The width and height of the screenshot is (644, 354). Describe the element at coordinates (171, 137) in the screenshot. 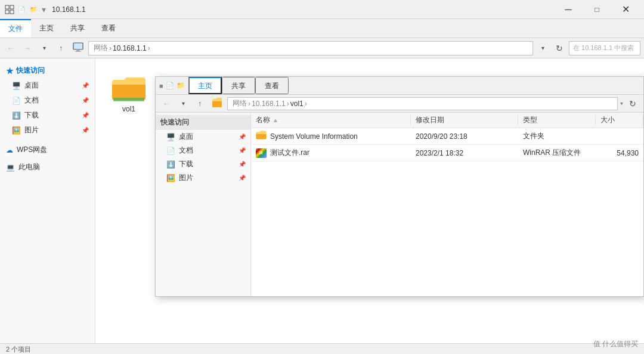

I see `sw-desktop-icon: 🖥️` at that location.